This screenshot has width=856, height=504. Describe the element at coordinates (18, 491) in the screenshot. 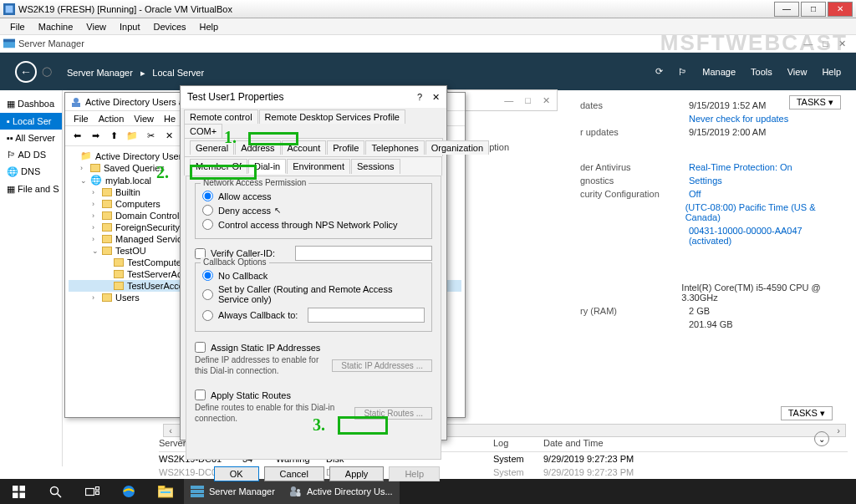

I see `start-button` at that location.